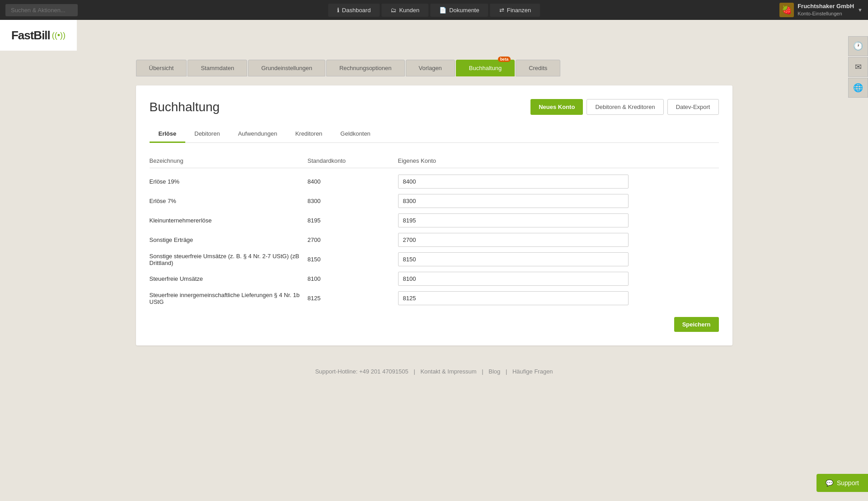  What do you see at coordinates (858, 88) in the screenshot?
I see `globe-icon-btn: 🌐` at bounding box center [858, 88].